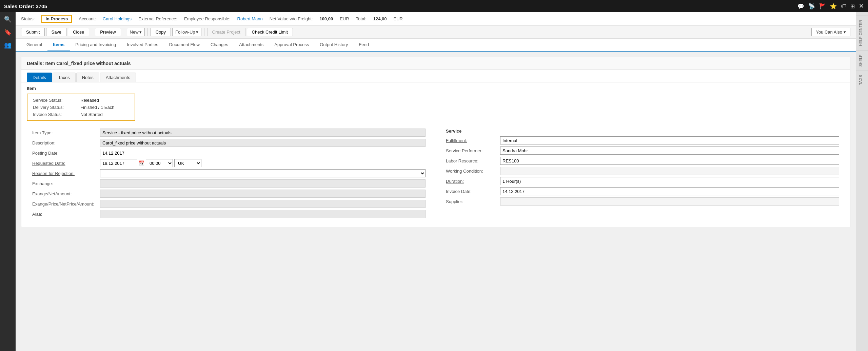  Describe the element at coordinates (263, 173) in the screenshot. I see `reason-rejection-select` at that location.